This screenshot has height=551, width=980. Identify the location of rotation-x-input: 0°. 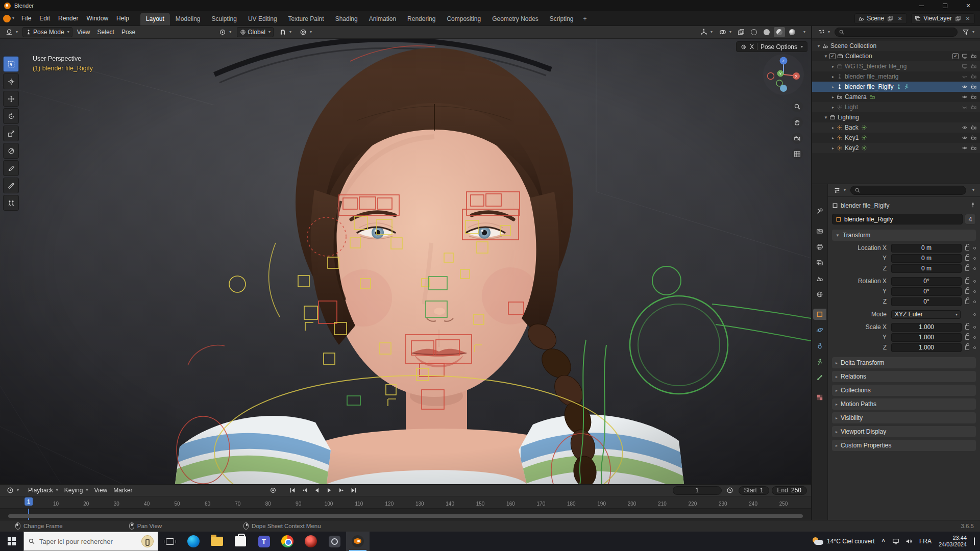
(926, 282).